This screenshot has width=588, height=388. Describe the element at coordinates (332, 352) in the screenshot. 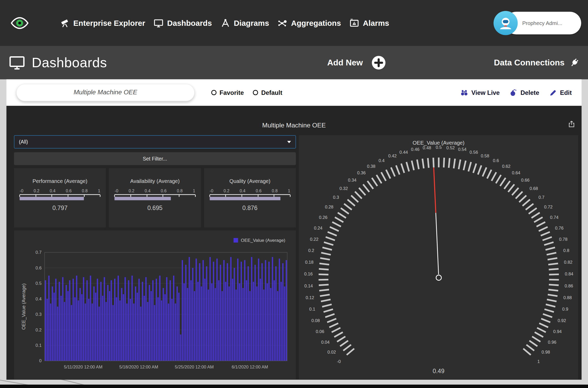

I see `svg-text: 0.02` at that location.